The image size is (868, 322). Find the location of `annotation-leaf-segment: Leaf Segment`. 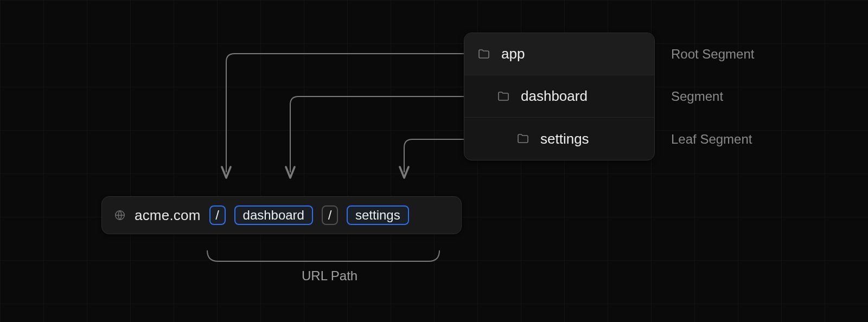

annotation-leaf-segment: Leaf Segment is located at coordinates (712, 139).